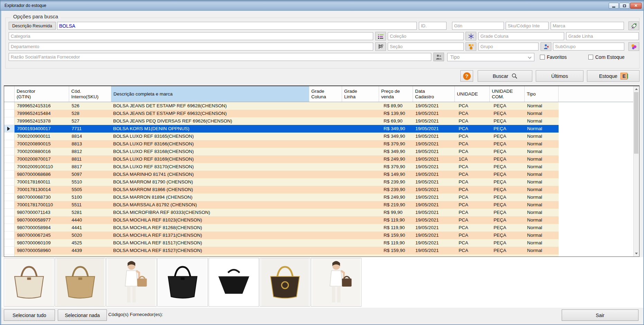 The height and width of the screenshot is (325, 644). What do you see at coordinates (29, 315) in the screenshot?
I see `select-all-button: Selecionar tudo` at bounding box center [29, 315].